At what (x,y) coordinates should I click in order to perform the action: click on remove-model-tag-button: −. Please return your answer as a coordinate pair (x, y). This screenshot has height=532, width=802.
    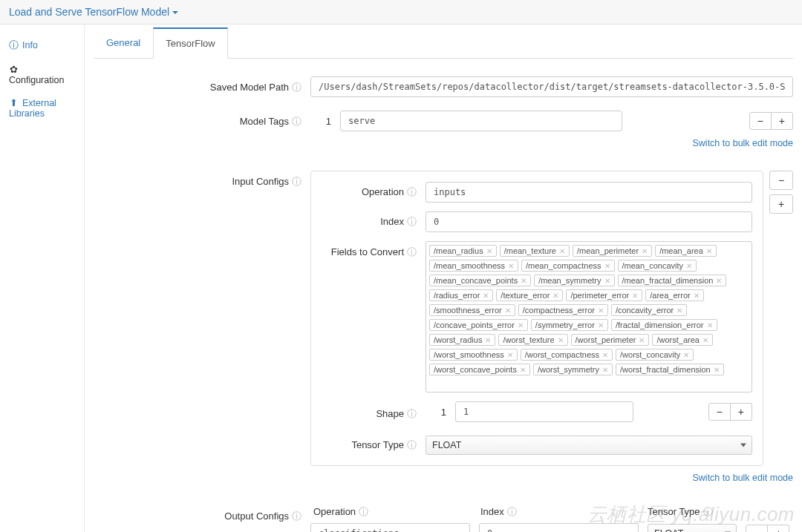
    Looking at the image, I should click on (760, 121).